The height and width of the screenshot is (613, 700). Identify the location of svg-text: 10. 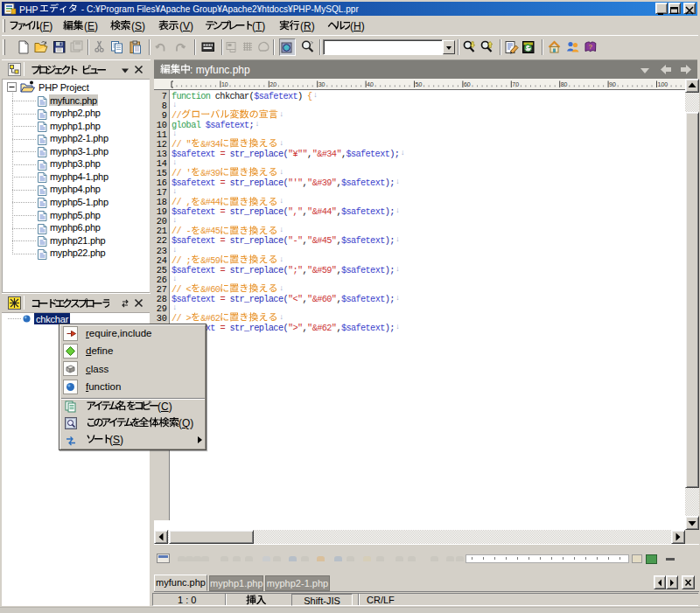
(225, 84).